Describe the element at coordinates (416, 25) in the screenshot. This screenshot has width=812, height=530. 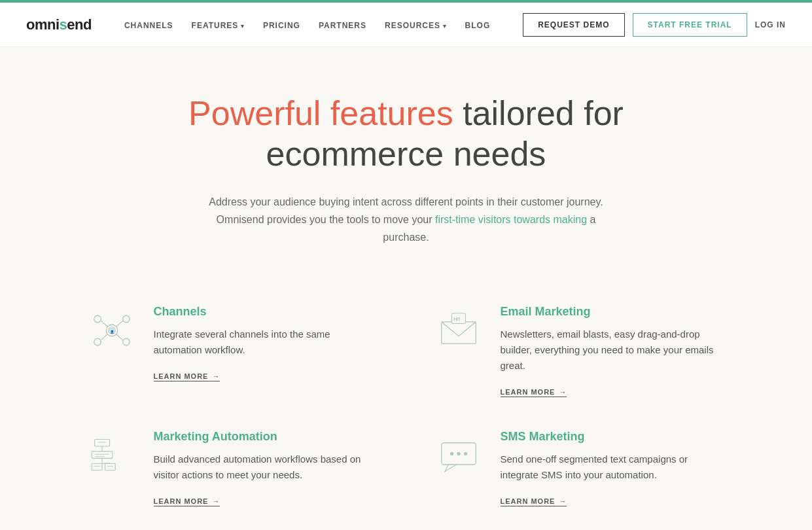
I see `nav-item-resources: RESOURCES` at that location.